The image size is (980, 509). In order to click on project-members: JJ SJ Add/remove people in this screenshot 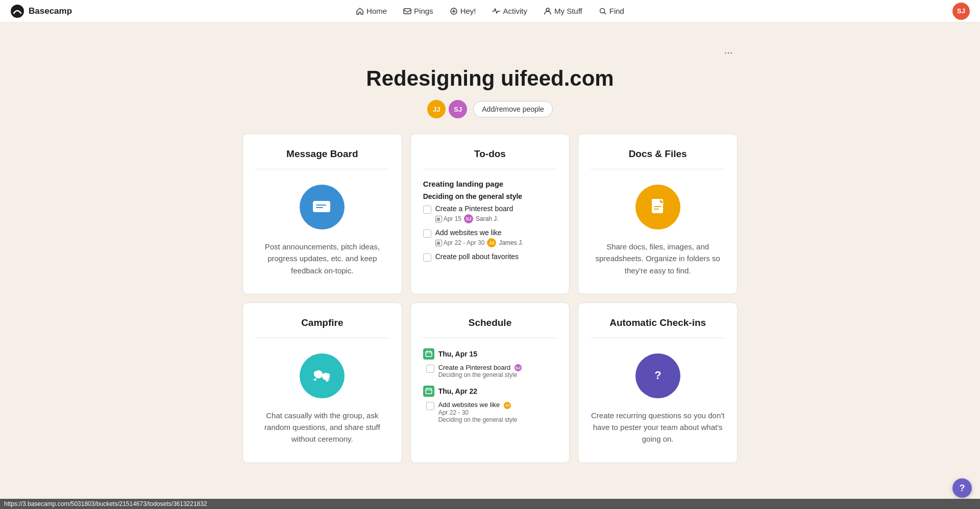, I will do `click(490, 109)`.